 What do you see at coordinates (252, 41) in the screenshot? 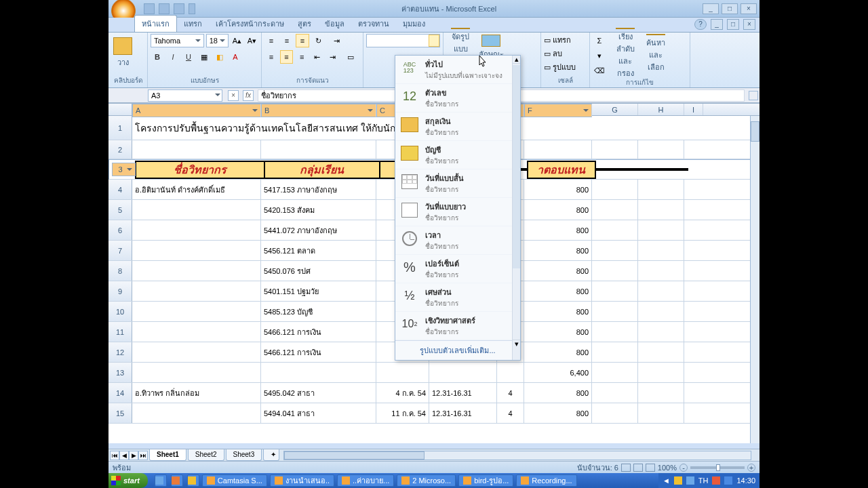
I see `shrink-font-button: A▾` at bounding box center [252, 41].